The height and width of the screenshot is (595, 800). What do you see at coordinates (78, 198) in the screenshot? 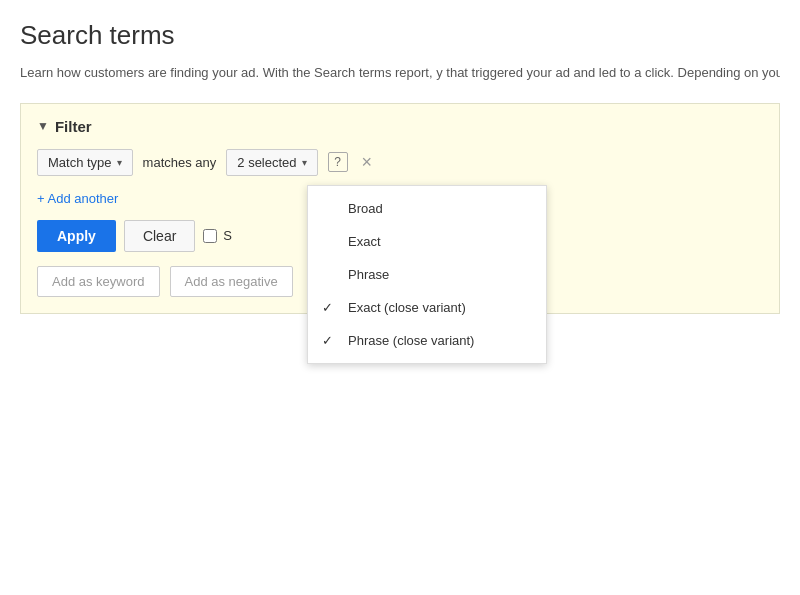
I see `add-another-label: + Add another` at bounding box center [78, 198].